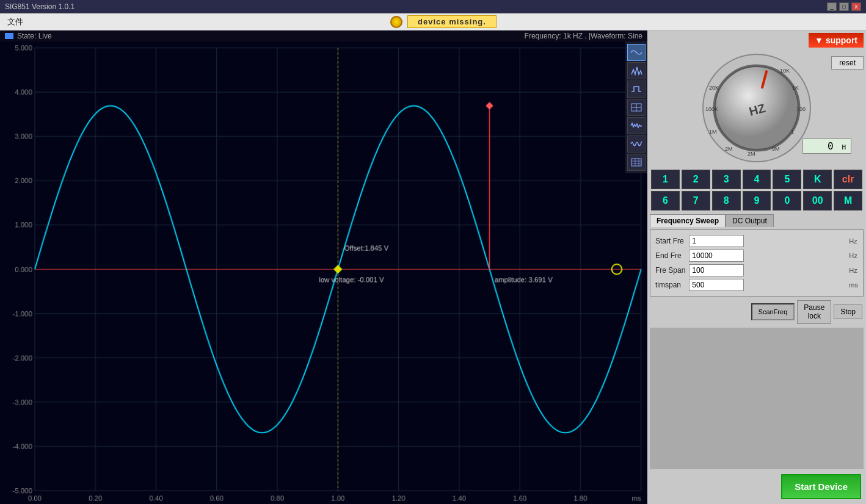  I want to click on bottom-row: Start Device, so click(757, 487).